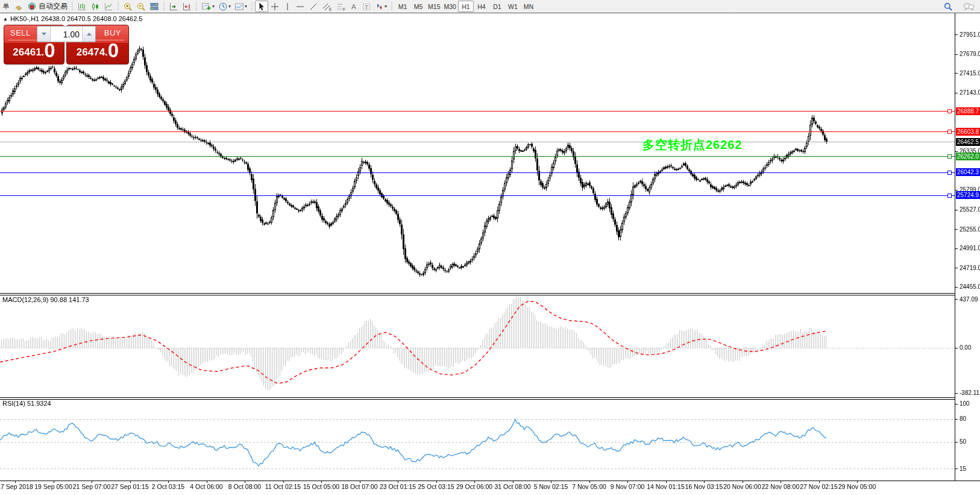 The width and height of the screenshot is (980, 495). What do you see at coordinates (665, 487) in the screenshot?
I see `date-tick-label: 14 Nov 01:15` at bounding box center [665, 487].